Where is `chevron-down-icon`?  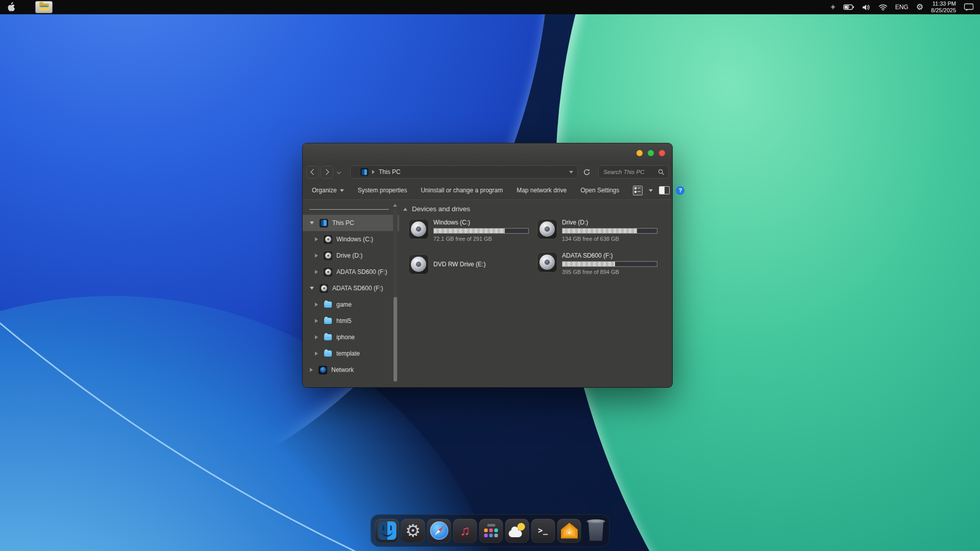 chevron-down-icon is located at coordinates (339, 172).